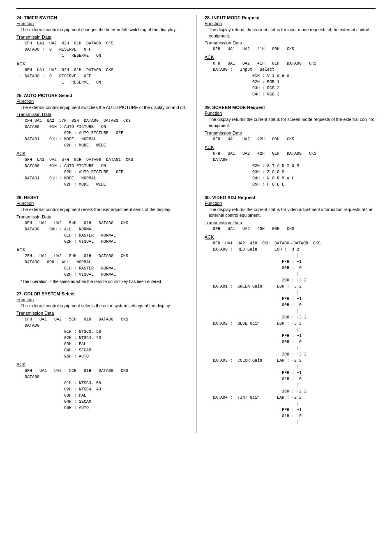  I want to click on section-29-ack-data: 6FH UA1 UA2 42H 01H DATA00 CKS DATA00 02…, so click(292, 169).